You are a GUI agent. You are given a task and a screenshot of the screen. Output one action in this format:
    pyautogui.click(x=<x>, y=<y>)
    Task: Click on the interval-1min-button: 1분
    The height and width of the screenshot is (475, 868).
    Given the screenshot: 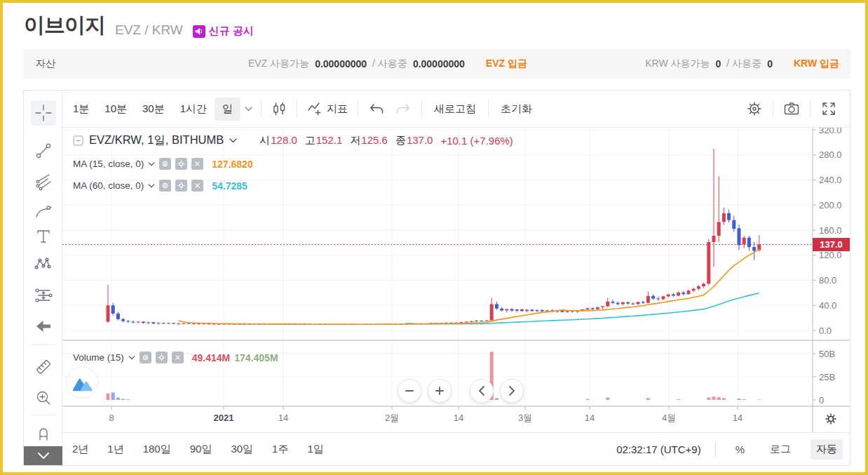 What is the action you would take?
    pyautogui.click(x=81, y=109)
    